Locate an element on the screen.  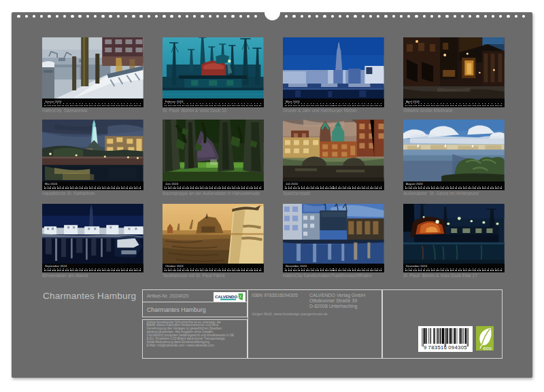
svg-text: CALVENDO is located at coordinates (226, 296).